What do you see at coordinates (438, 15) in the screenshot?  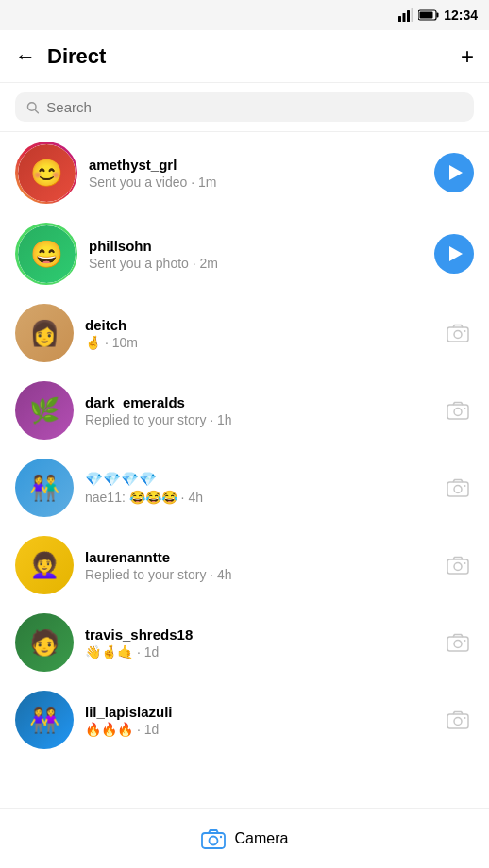 I see `status-icons: 12:34` at bounding box center [438, 15].